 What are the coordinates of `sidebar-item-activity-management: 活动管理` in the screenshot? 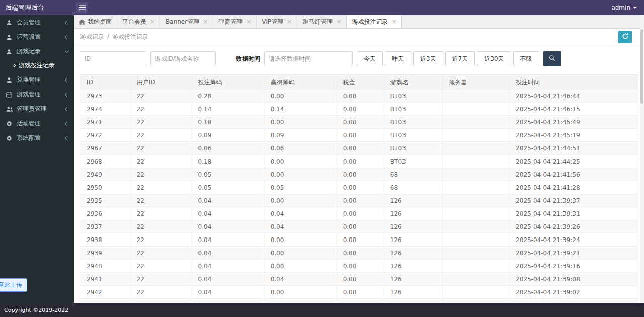 It's located at (37, 124).